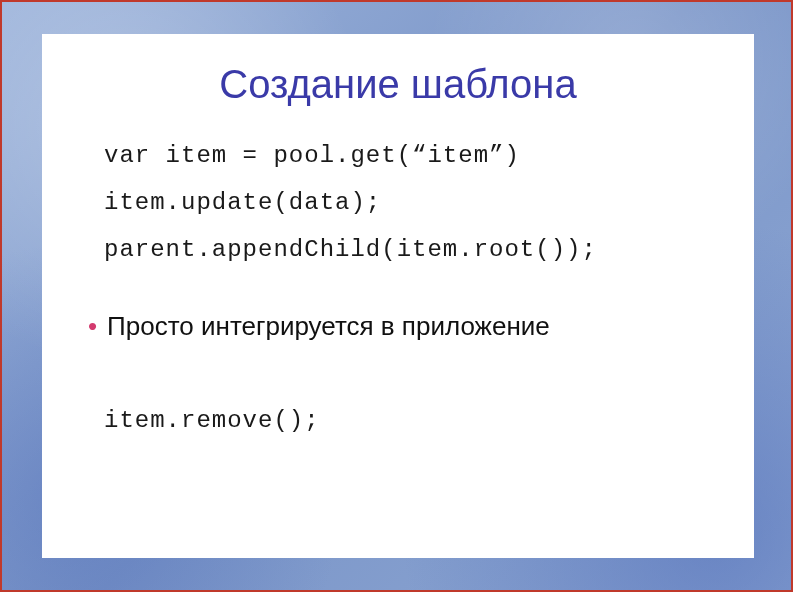 The height and width of the screenshot is (592, 793). I want to click on code-line: var item = pool.get(“item”), so click(312, 156).